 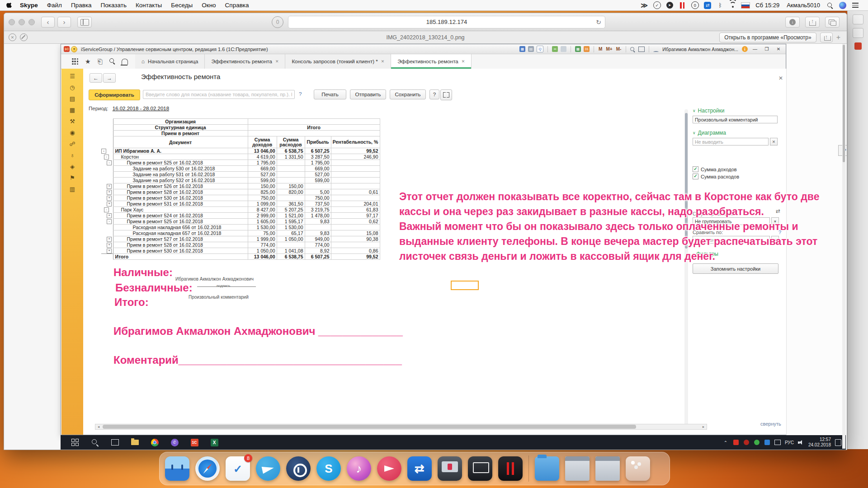 What do you see at coordinates (268, 469) in the screenshot?
I see `dock-icon-telegram` at bounding box center [268, 469].